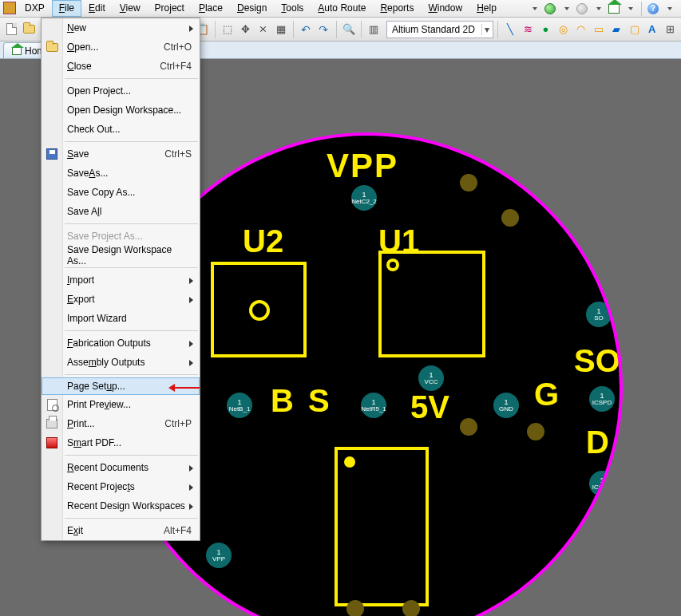 Image resolution: width=681 pixels, height=616 pixels. I want to click on menu-autoroute: Auto Route, so click(342, 8).